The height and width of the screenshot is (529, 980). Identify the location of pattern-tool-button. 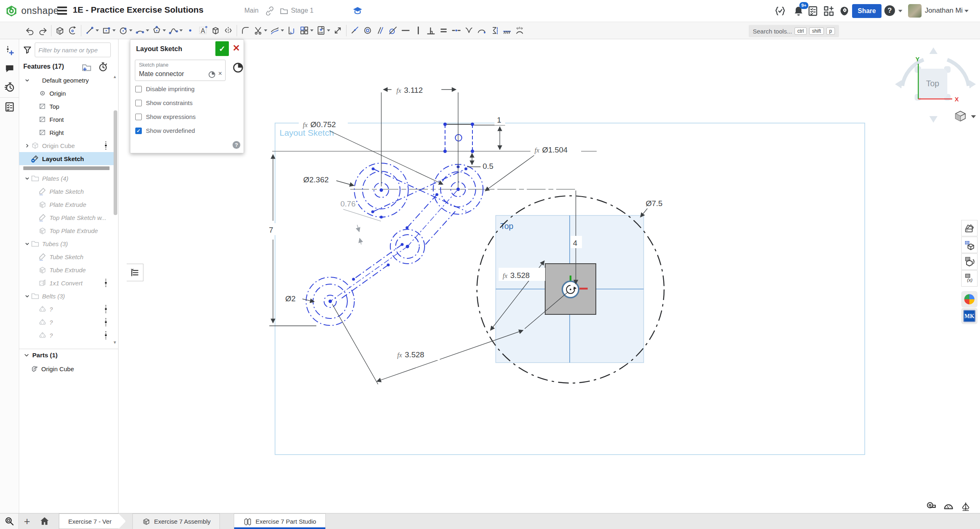
(307, 31).